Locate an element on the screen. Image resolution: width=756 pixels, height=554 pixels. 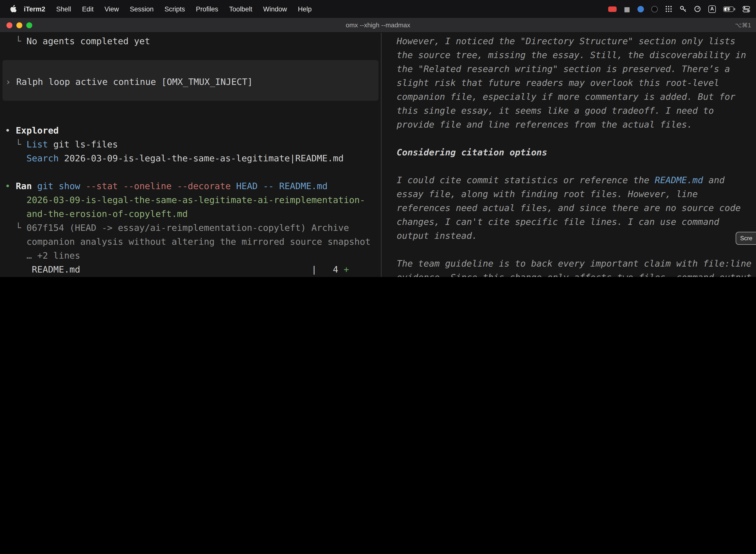
text-segment: this single essay, it seems like a good … is located at coordinates (550, 111).